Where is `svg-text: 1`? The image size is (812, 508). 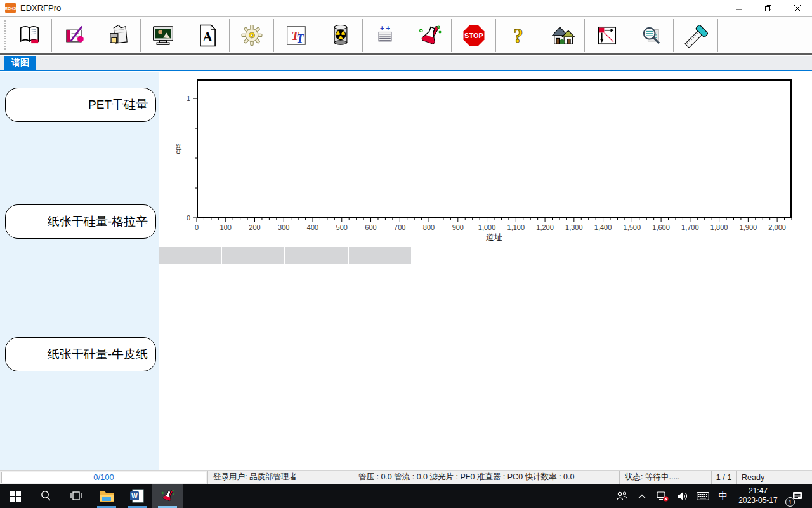 svg-text: 1 is located at coordinates (188, 98).